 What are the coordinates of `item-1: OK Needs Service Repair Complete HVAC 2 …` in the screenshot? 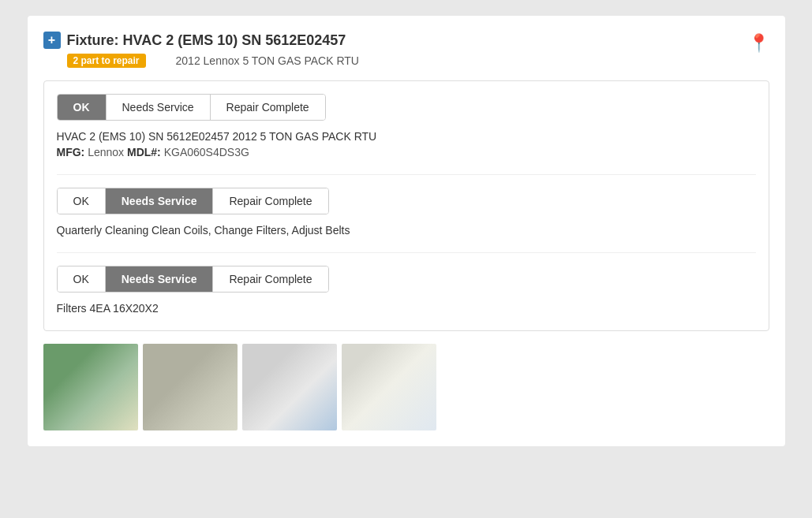 It's located at (406, 126).